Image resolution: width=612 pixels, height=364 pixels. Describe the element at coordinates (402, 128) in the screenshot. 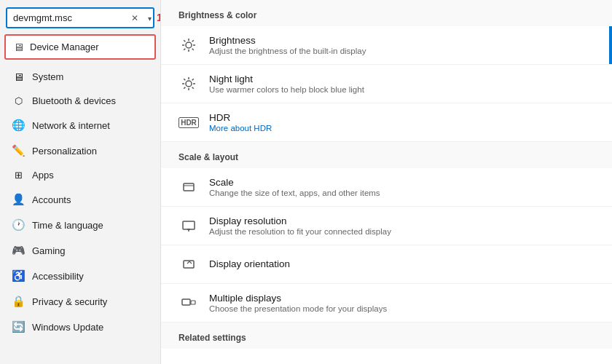

I see `hdr-desc: More about HDR` at that location.